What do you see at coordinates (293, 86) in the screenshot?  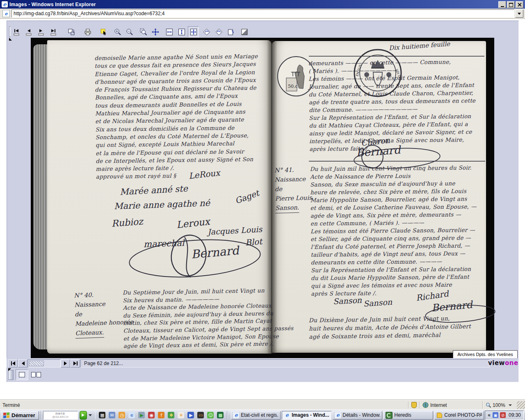 I see `svg-text: 50.c` at bounding box center [293, 86].